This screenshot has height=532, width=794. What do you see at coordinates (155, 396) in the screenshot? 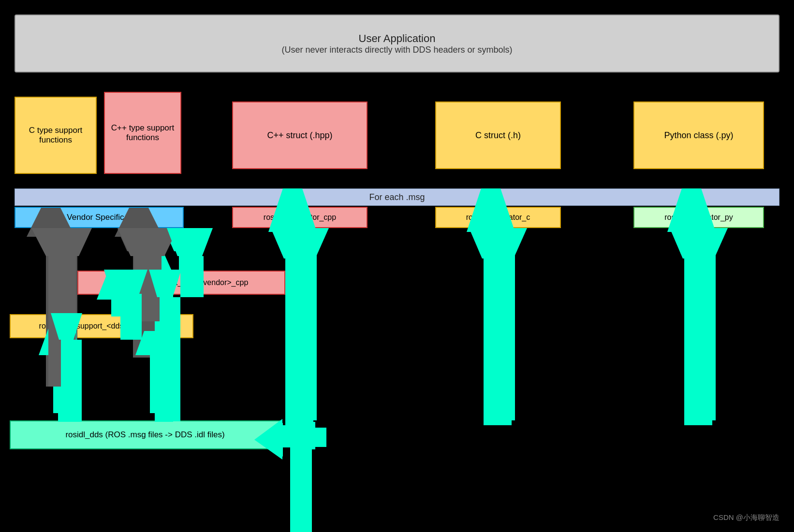
I see `idl-label-right: .idl` at bounding box center [155, 396].